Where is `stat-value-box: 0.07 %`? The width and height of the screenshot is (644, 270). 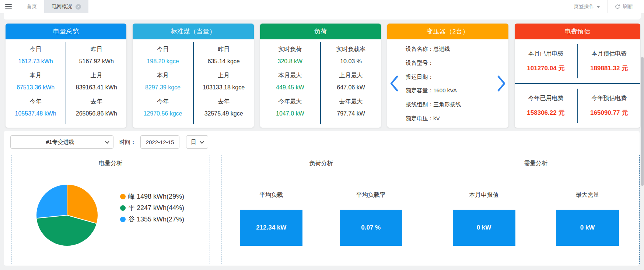
stat-value-box: 0.07 % is located at coordinates (371, 228).